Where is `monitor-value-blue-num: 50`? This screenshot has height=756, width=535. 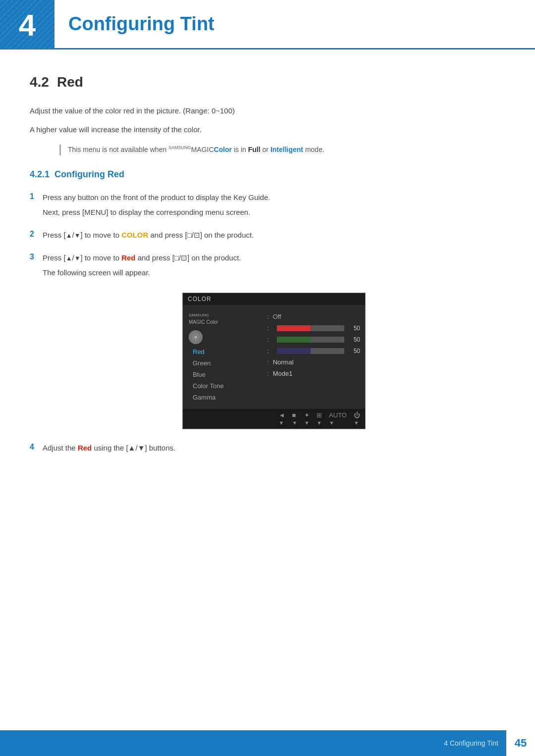
monitor-value-blue-num: 50 is located at coordinates (354, 351).